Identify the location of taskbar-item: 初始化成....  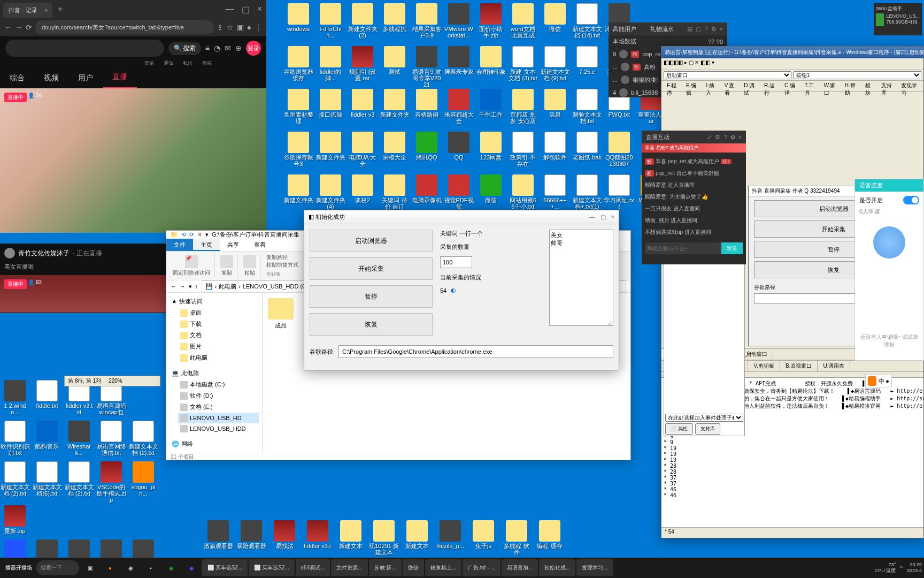
(557, 568).